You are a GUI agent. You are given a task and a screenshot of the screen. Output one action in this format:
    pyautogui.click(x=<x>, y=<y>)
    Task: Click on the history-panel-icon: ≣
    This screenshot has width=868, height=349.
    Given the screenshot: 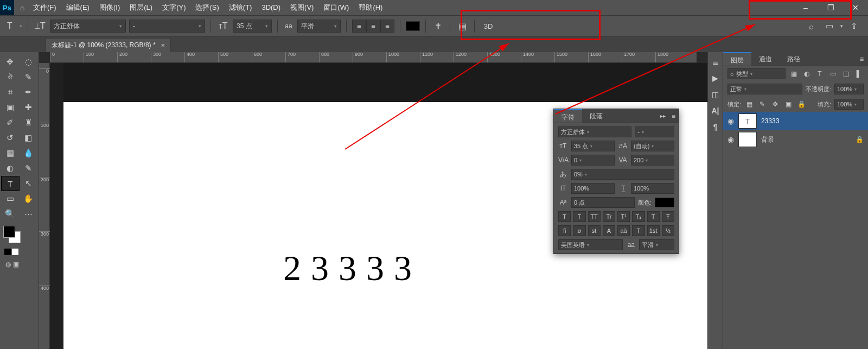 What is the action you would take?
    pyautogui.click(x=716, y=62)
    